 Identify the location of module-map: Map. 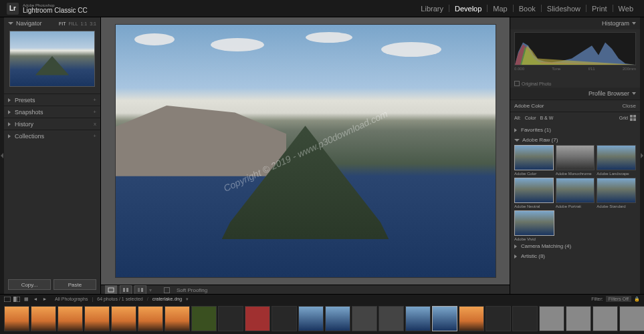
(500, 9).